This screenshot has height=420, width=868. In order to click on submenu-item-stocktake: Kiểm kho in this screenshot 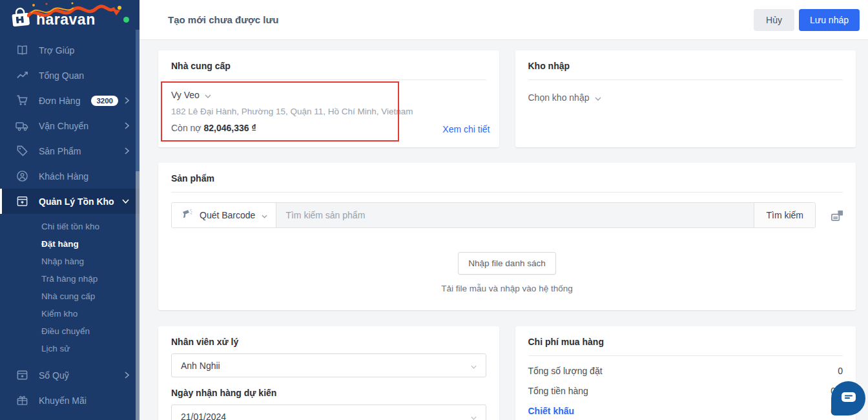, I will do `click(70, 314)`.